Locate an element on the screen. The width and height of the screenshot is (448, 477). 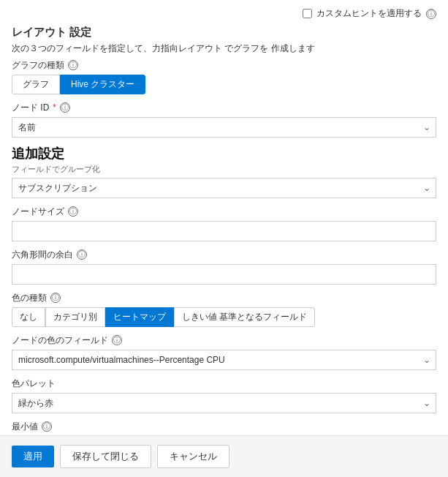
node-color-field-select: microsoft.compute/virtualmachines--Perce… is located at coordinates (224, 360).